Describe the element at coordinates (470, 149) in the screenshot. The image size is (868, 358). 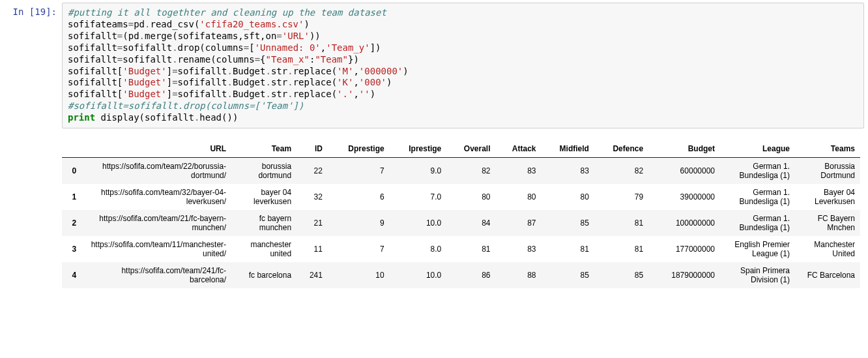
I see `column-header: Overall` at that location.